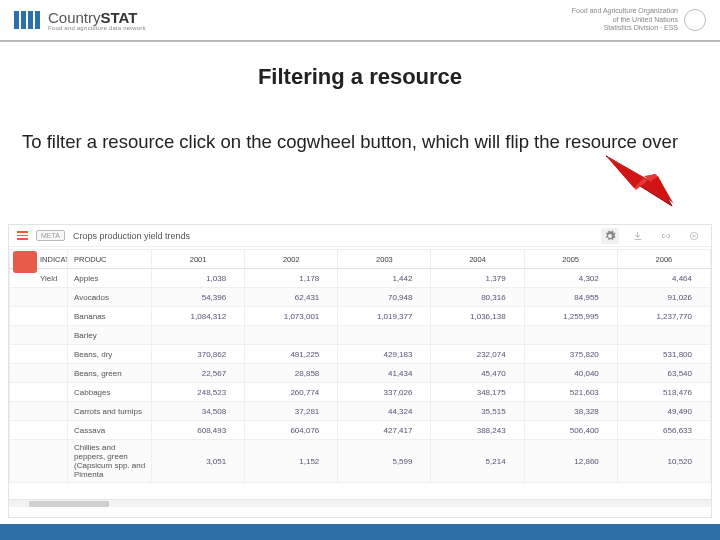 The height and width of the screenshot is (540, 720). What do you see at coordinates (74, 18) in the screenshot?
I see `brand-main: Country` at bounding box center [74, 18].